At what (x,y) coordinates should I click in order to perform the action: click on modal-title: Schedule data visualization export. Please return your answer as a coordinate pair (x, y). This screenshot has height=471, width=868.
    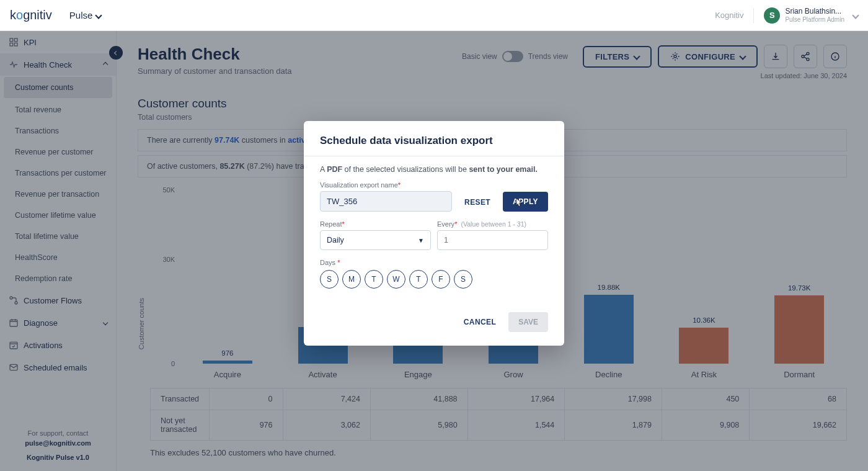
    Looking at the image, I should click on (434, 141).